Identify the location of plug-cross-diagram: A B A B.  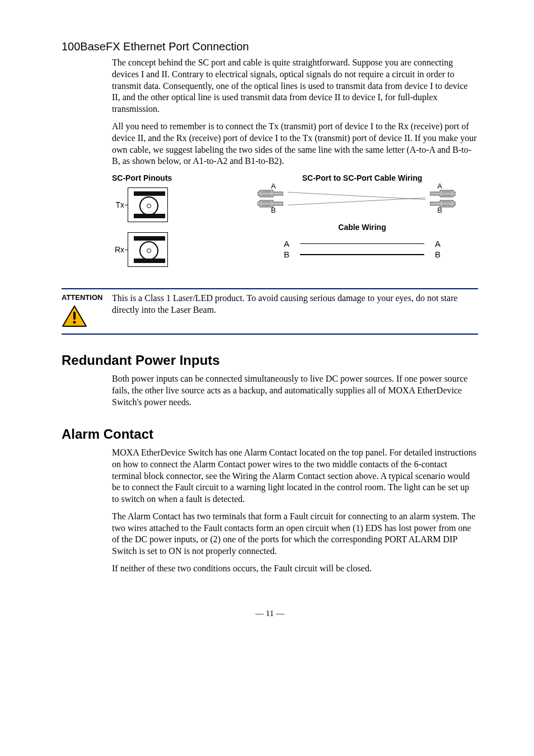
(357, 199).